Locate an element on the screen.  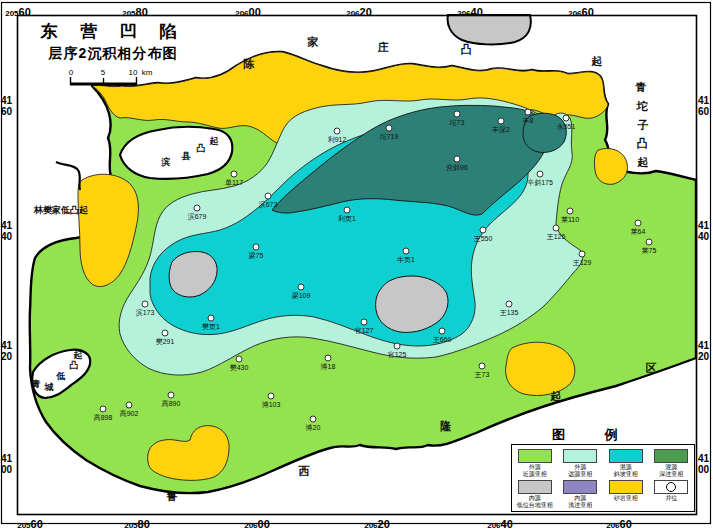
well-label: 丰深2 is located at coordinates (501, 130).